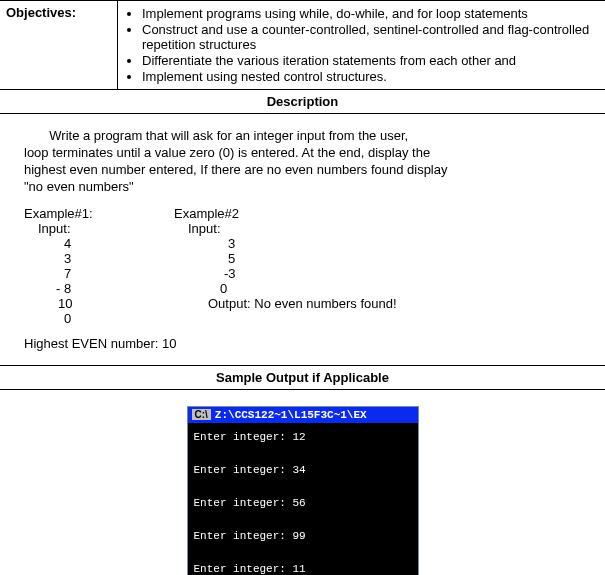 This screenshot has width=605, height=575. I want to click on objective-item: Implement using nested control structure…, so click(370, 76).